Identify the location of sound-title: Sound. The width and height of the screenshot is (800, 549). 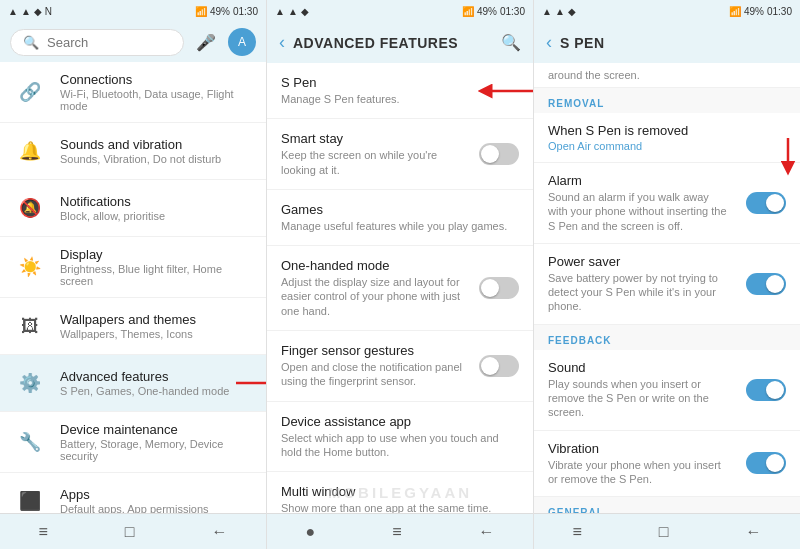
(639, 368).